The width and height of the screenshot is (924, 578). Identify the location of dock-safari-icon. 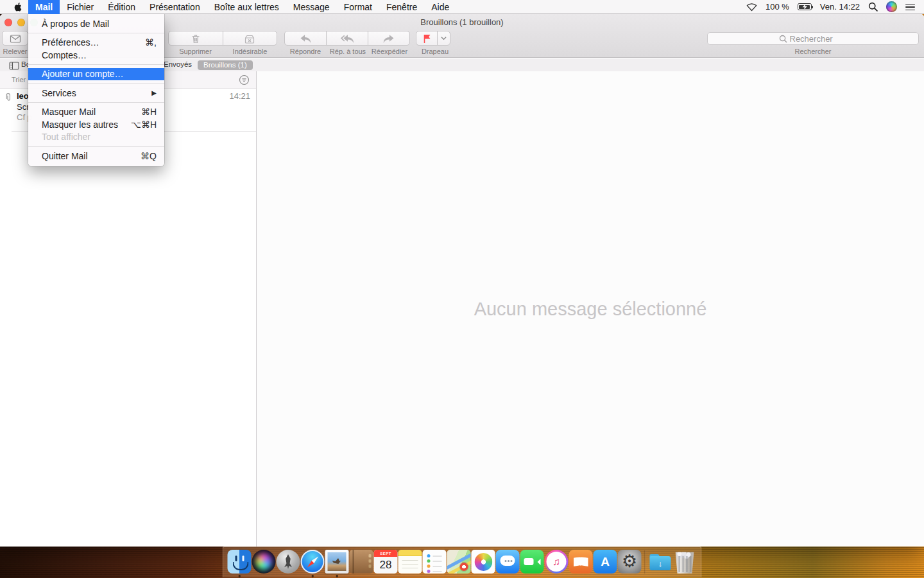
(313, 561).